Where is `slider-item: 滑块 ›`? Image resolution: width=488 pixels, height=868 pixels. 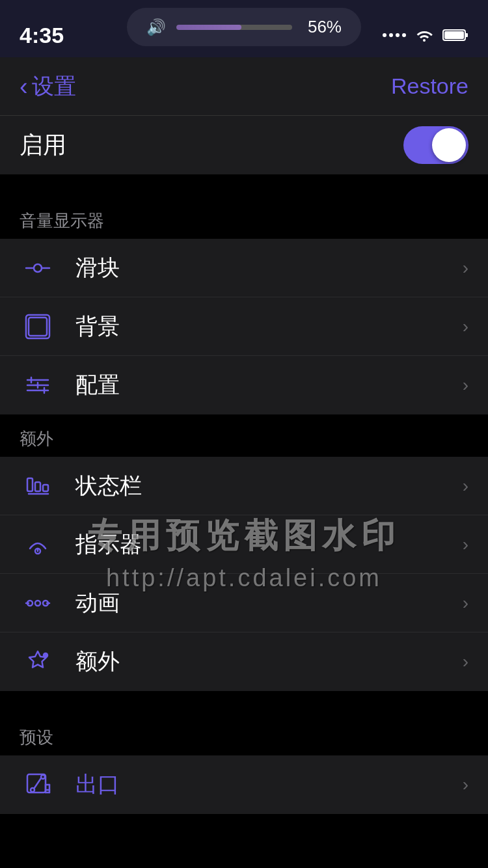 slider-item: 滑块 › is located at coordinates (244, 268).